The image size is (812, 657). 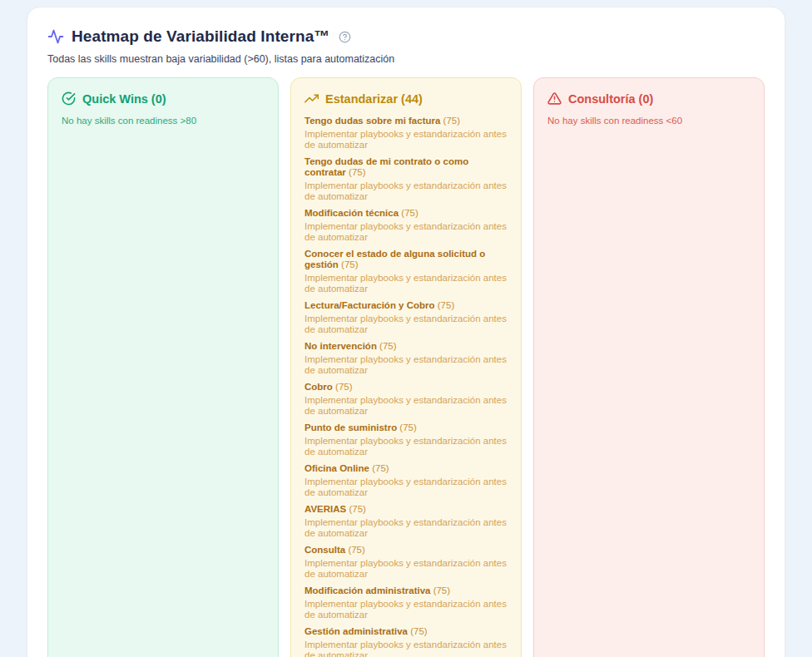 What do you see at coordinates (394, 259) in the screenshot?
I see `skill-name: Conocer el estado de alguna solicitud o …` at bounding box center [394, 259].